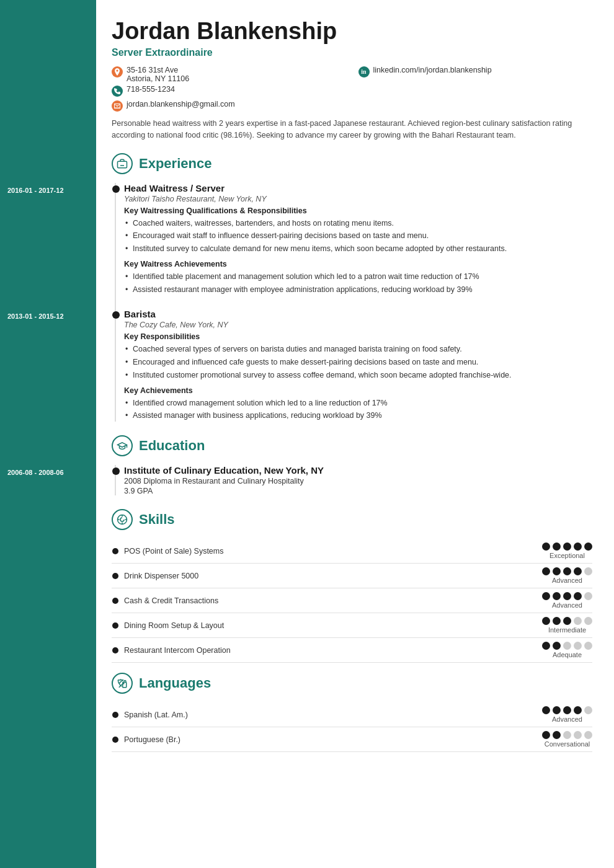  What do you see at coordinates (48, 191) in the screenshot?
I see `sidebar-date: 2016-01 - 2017-12` at bounding box center [48, 191].